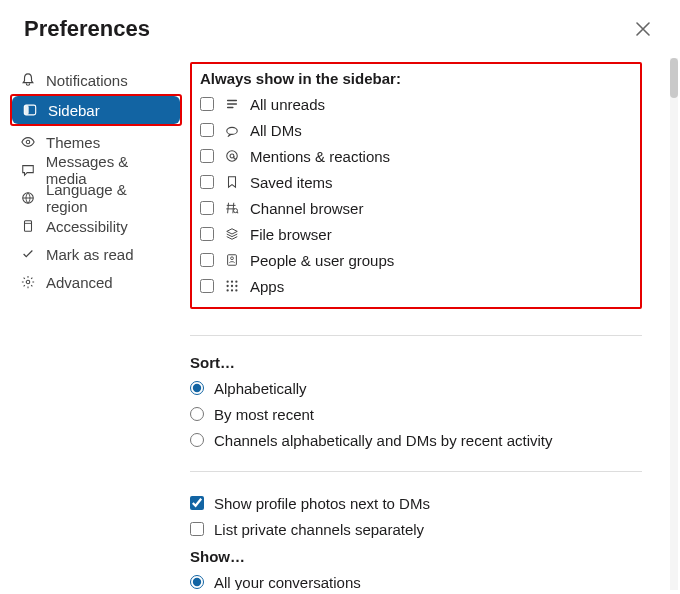  I want to click on check-mentions: Mentions & reactions, so click(416, 156).